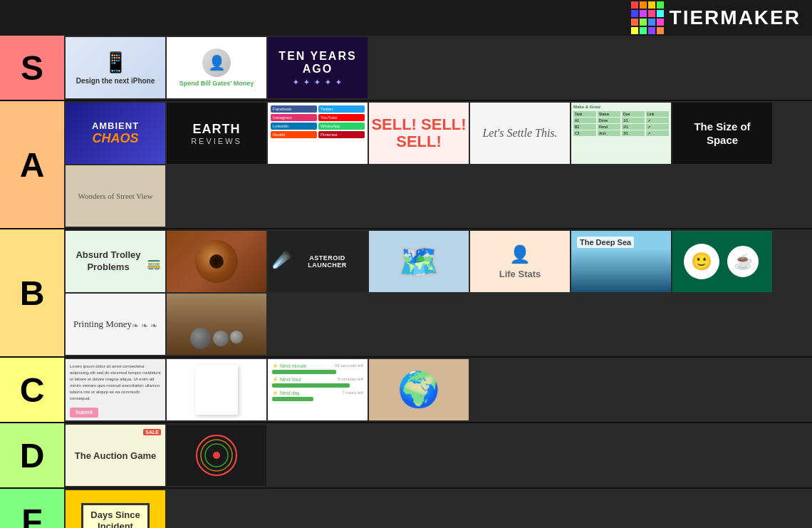  Describe the element at coordinates (609, 120) in the screenshot. I see `cell: Done` at that location.